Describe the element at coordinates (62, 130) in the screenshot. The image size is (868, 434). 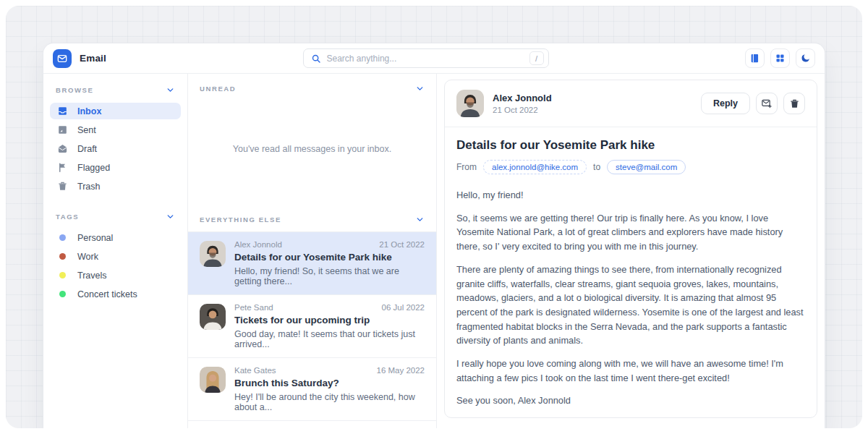
I see `sent-icon` at that location.